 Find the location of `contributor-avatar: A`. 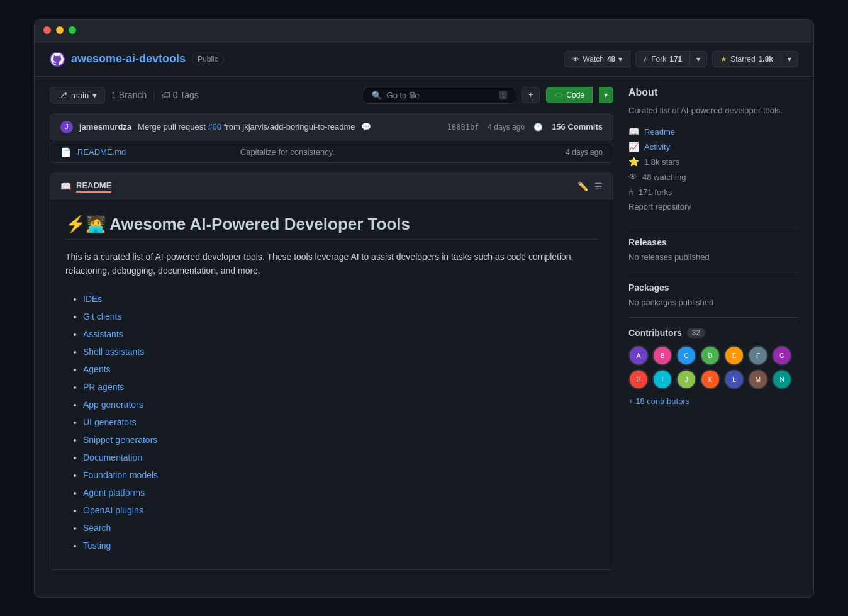

contributor-avatar: A is located at coordinates (639, 356).